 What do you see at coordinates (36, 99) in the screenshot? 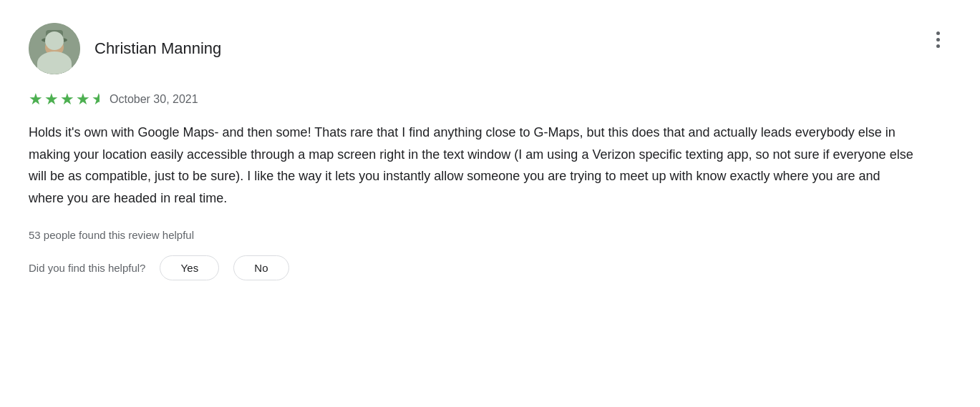
I see `star-1: ★` at bounding box center [36, 99].